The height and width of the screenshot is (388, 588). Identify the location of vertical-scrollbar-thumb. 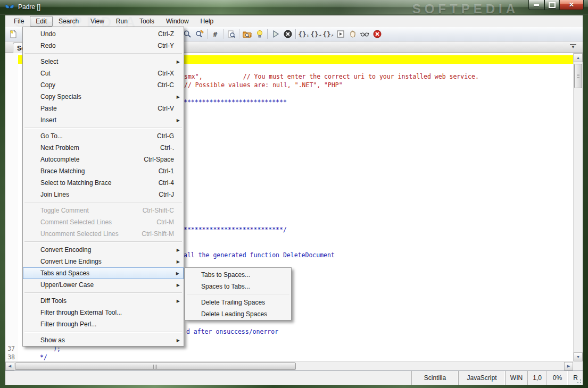
(578, 76).